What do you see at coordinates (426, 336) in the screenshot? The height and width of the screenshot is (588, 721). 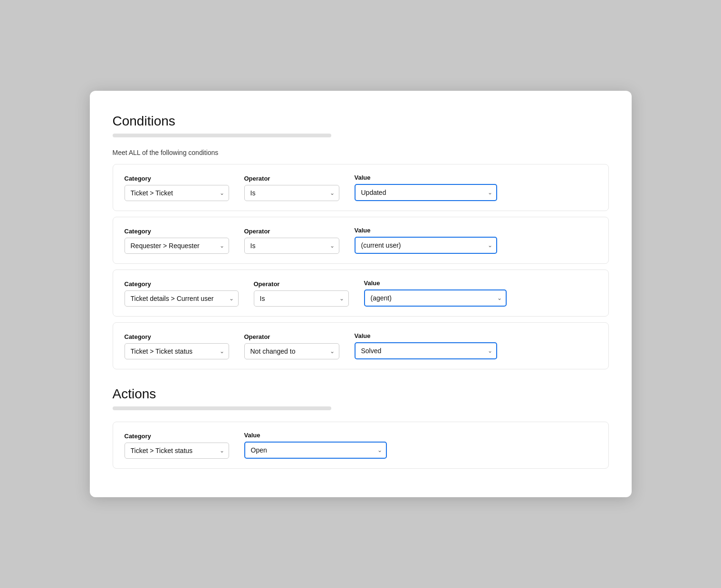 I see `condition-4-value-label: Value` at bounding box center [426, 336].